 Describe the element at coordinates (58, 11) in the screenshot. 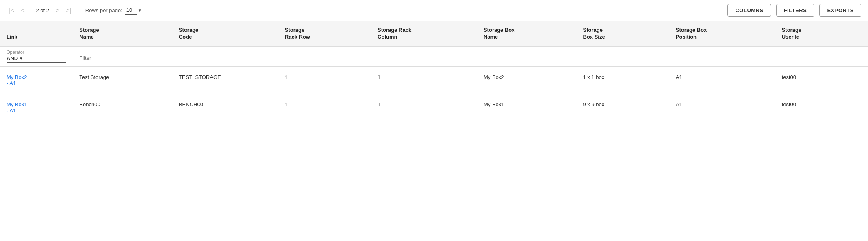

I see `next-page-button: >` at that location.